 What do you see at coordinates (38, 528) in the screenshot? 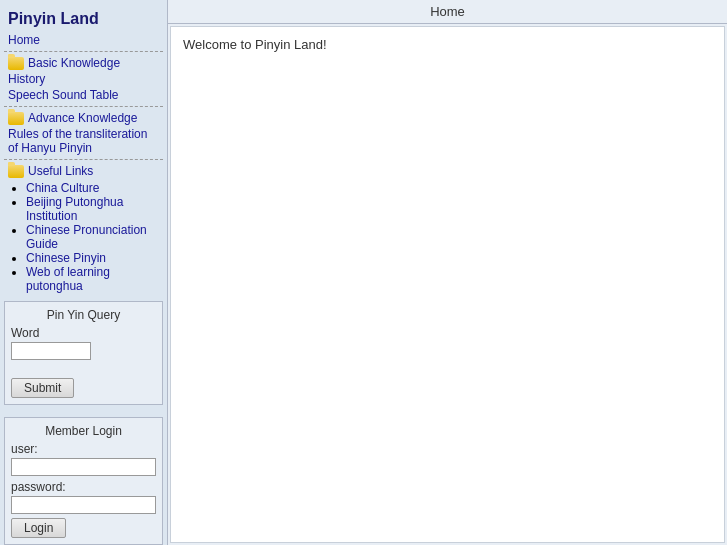
I see `login-button: Login` at bounding box center [38, 528].